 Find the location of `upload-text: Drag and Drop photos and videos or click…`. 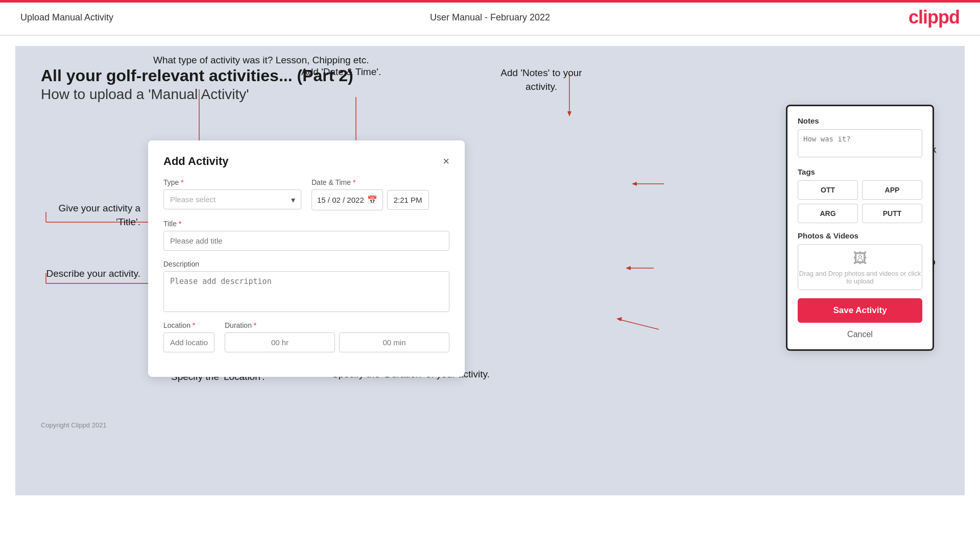

upload-text: Drag and Drop photos and videos or click… is located at coordinates (860, 277).